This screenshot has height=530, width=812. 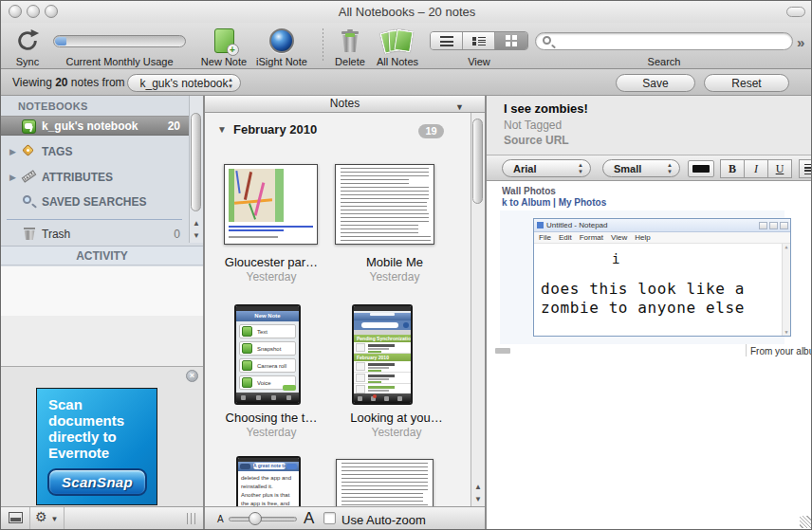 What do you see at coordinates (193, 519) in the screenshot?
I see `resize-grip` at bounding box center [193, 519].